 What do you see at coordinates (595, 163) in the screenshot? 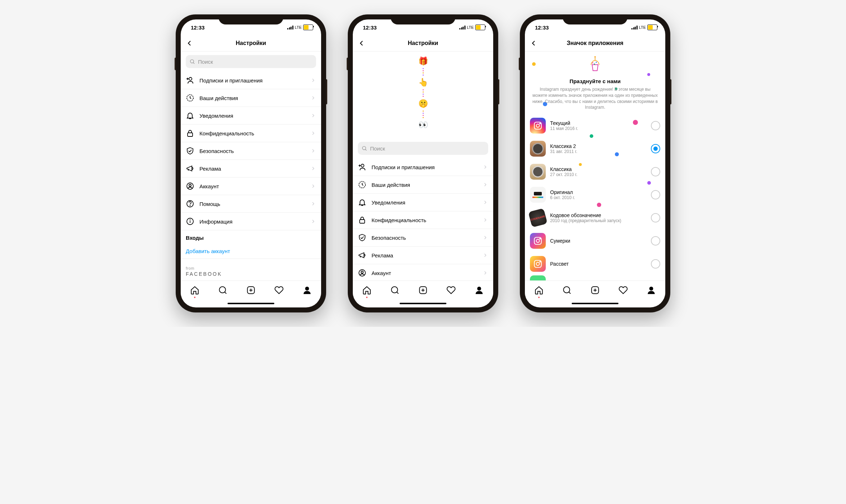
I see `screen: 12:33 LTE Значок приложения` at bounding box center [595, 163].